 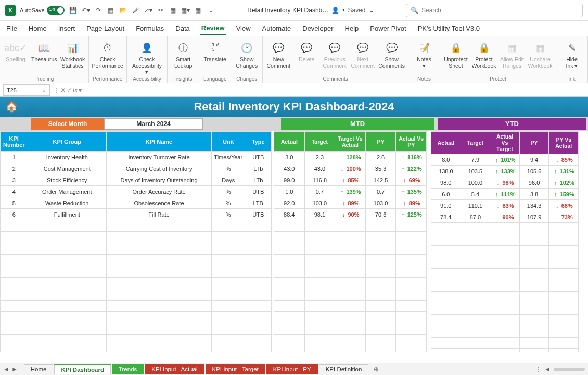 I want to click on tab-power-pivot: Power Pivot, so click(x=388, y=28).